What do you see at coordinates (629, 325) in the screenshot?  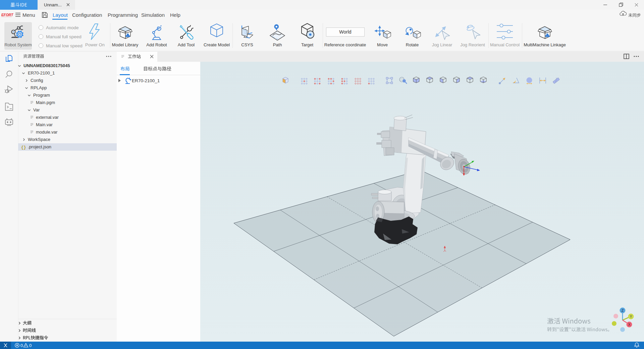 I see `svg-text: X` at bounding box center [629, 325].